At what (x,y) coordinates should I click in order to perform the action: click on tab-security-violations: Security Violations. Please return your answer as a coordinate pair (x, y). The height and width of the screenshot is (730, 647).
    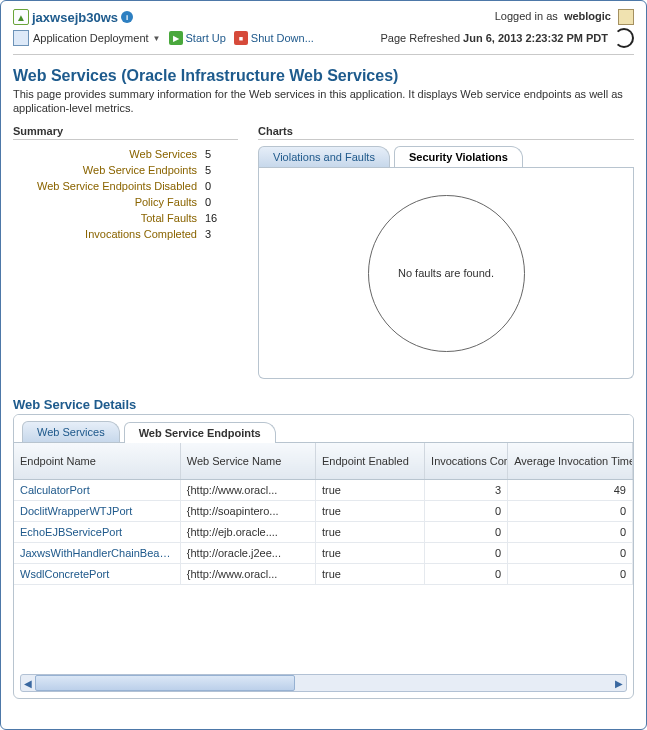
    Looking at the image, I should click on (458, 156).